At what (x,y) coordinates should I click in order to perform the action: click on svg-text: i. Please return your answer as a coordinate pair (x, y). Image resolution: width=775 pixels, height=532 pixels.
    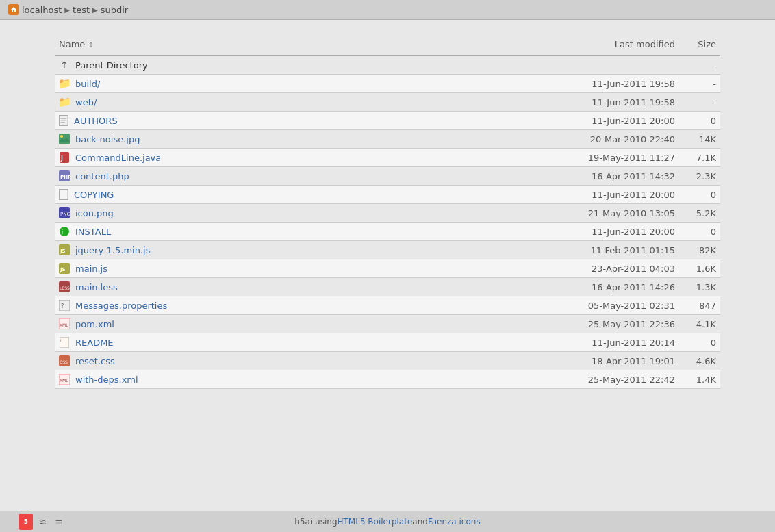
    Looking at the image, I should click on (62, 233).